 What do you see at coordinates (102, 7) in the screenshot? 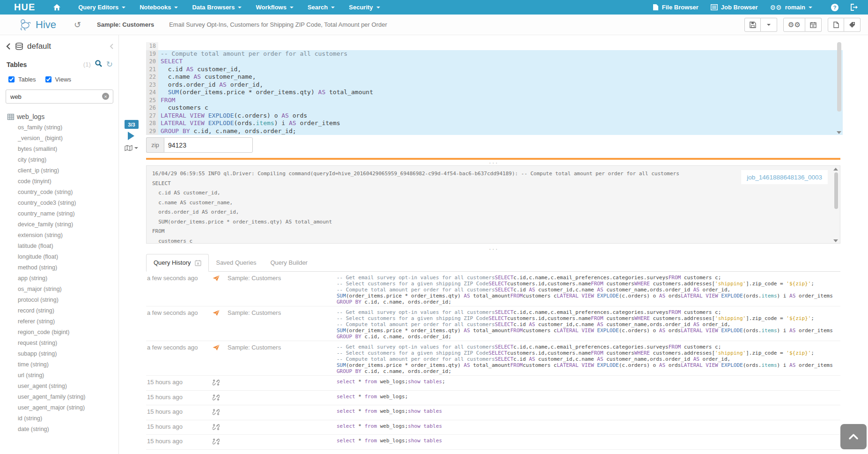
I see `nav-menu-query-editors: Query Editors` at bounding box center [102, 7].